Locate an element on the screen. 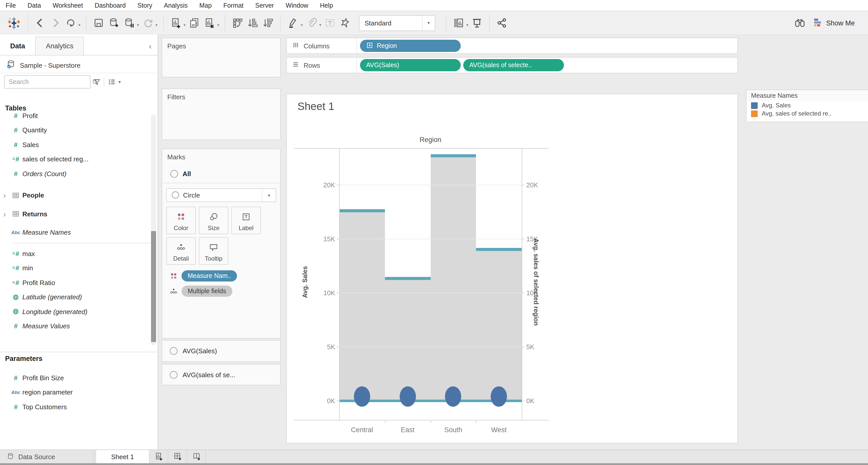 The height and width of the screenshot is (465, 868). category-label-east: East is located at coordinates (408, 430).